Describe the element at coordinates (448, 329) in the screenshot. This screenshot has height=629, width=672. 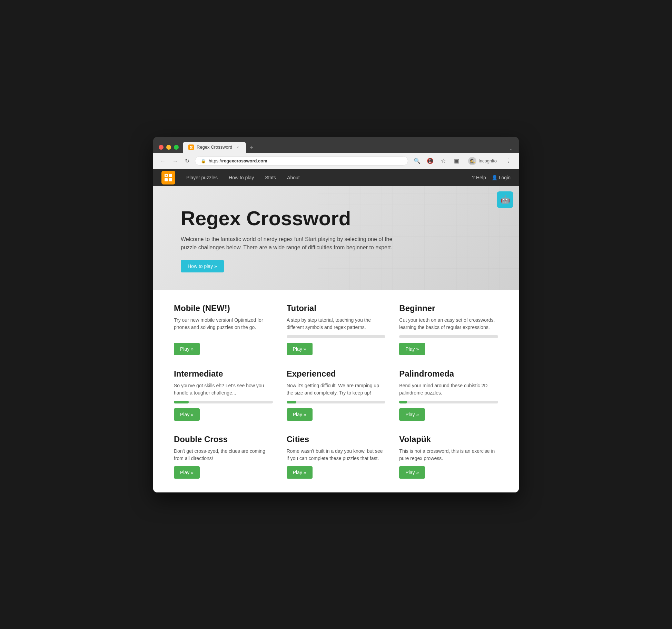
I see `puzzle-card: BeginnerCut your teeth on an easy set of…` at that location.